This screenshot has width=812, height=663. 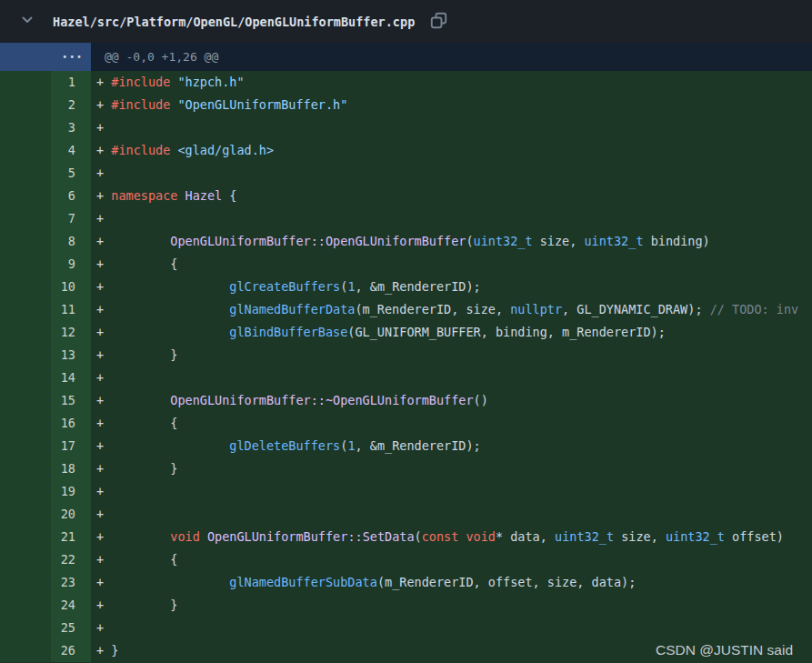 What do you see at coordinates (27, 22) in the screenshot?
I see `collapse-file-button` at bounding box center [27, 22].